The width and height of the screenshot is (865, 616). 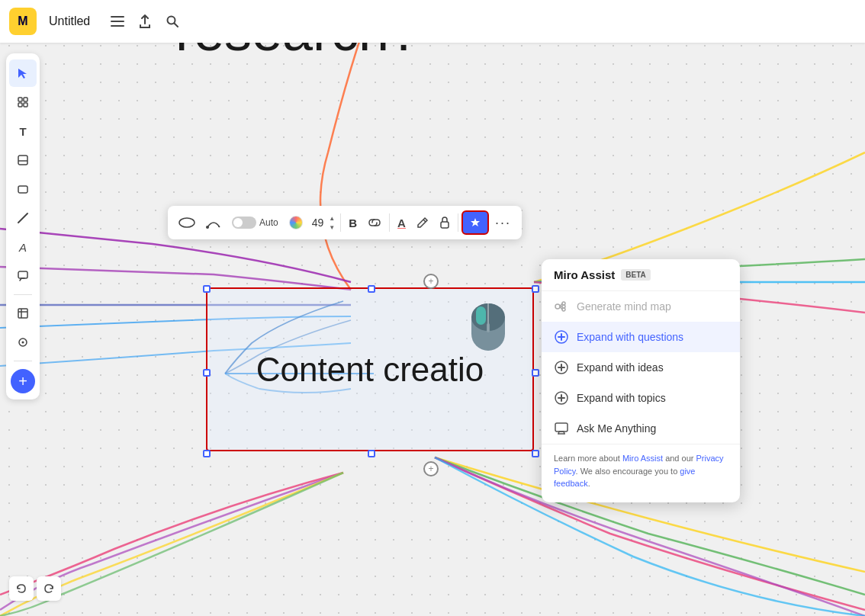 What do you see at coordinates (616, 428) in the screenshot?
I see `ask-anything-label: Ask Me Anything` at bounding box center [616, 428].